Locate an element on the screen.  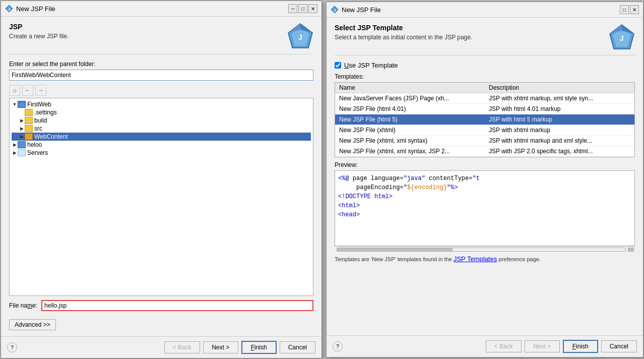
table-row: New JSP File (html 5)JSP with html 5 mar… is located at coordinates (485, 120).